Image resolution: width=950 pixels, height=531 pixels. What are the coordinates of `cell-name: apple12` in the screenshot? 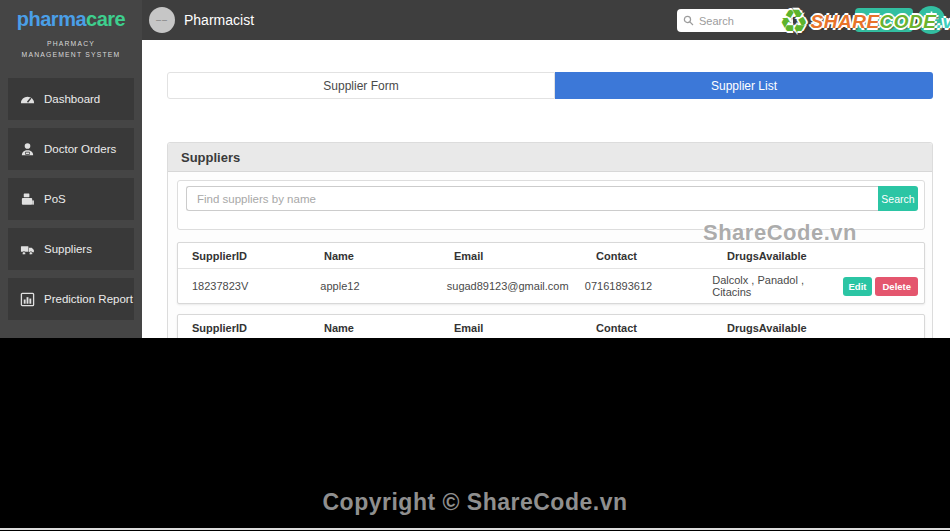 It's located at (383, 286).